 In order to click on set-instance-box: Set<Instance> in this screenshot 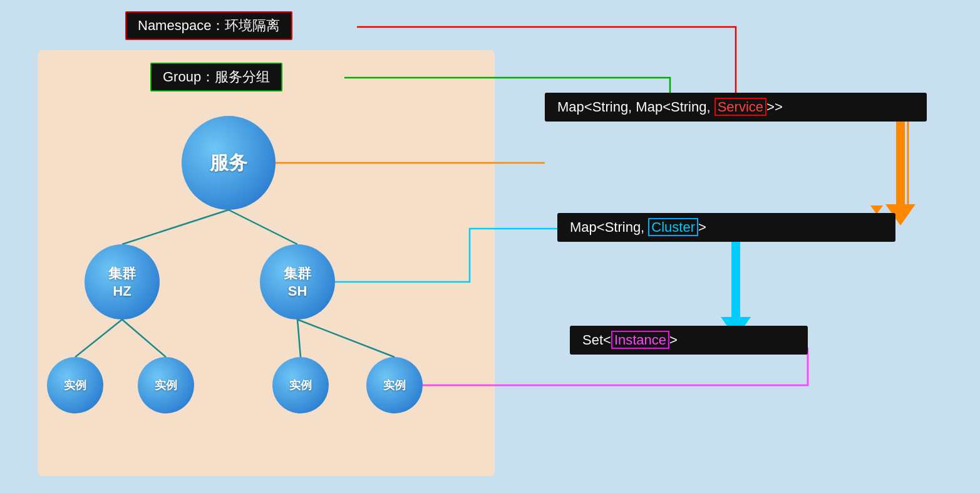, I will do `click(689, 340)`.